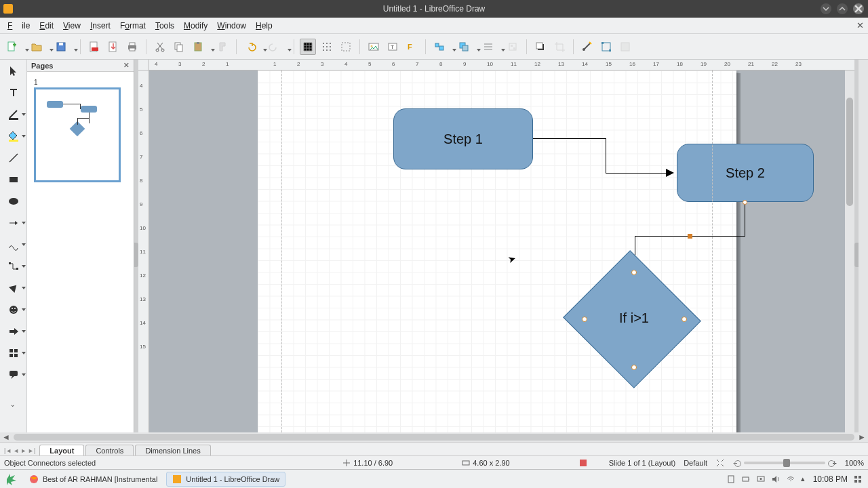  Describe the element at coordinates (830, 479) in the screenshot. I see `taskbar-clock: 10:08 PM` at that location.